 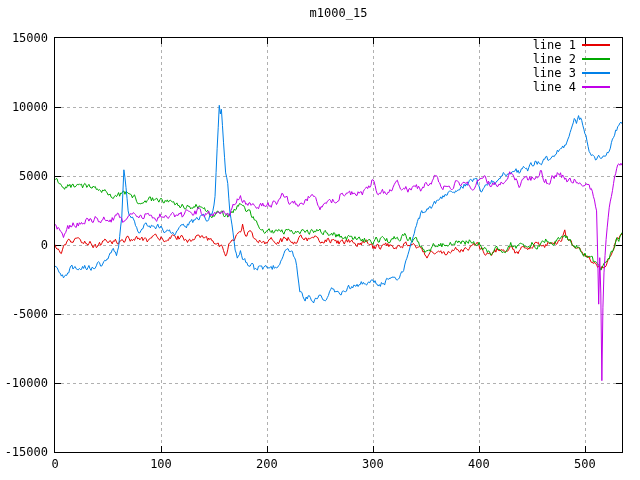 I want to click on y-tick-label: -10000, so click(x=24, y=383).